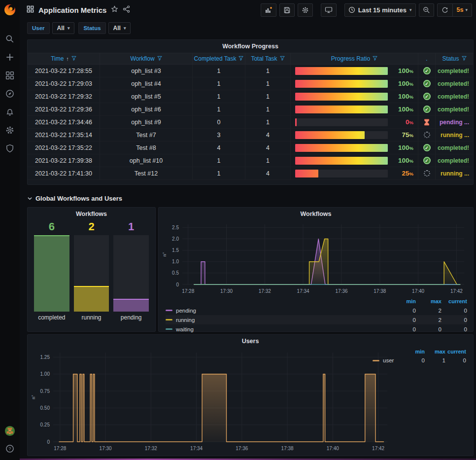 The height and width of the screenshot is (460, 476). I want to click on cell-status: running ..., so click(454, 174).